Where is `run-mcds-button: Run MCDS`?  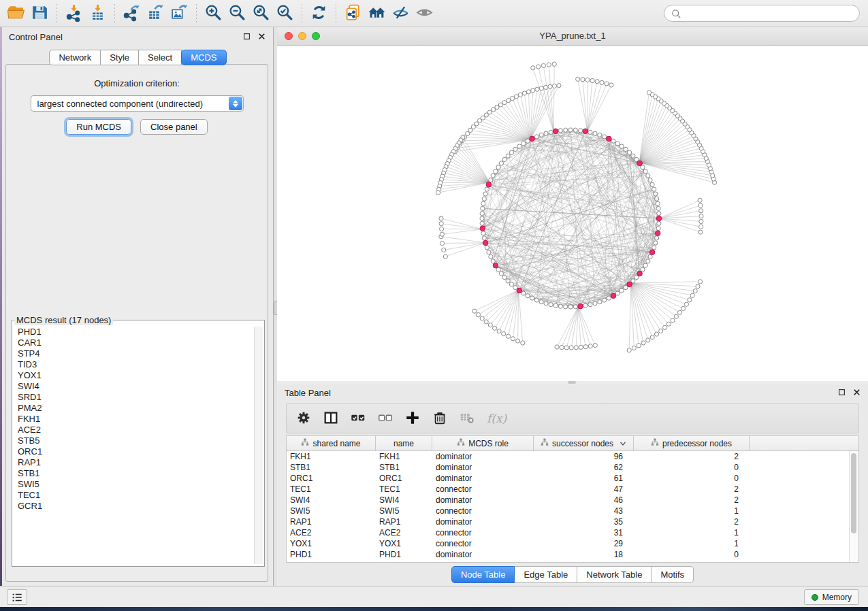 run-mcds-button: Run MCDS is located at coordinates (99, 127).